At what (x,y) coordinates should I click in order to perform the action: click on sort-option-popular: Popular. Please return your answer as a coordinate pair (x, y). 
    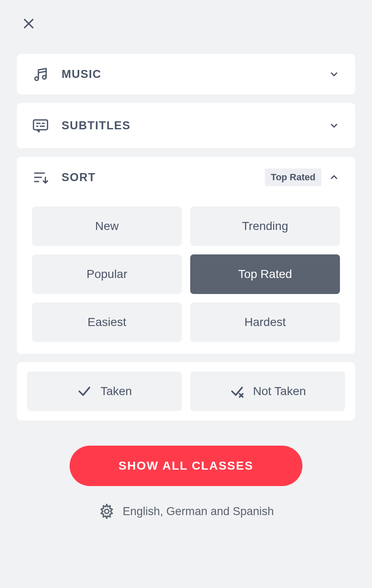
    Looking at the image, I should click on (107, 274).